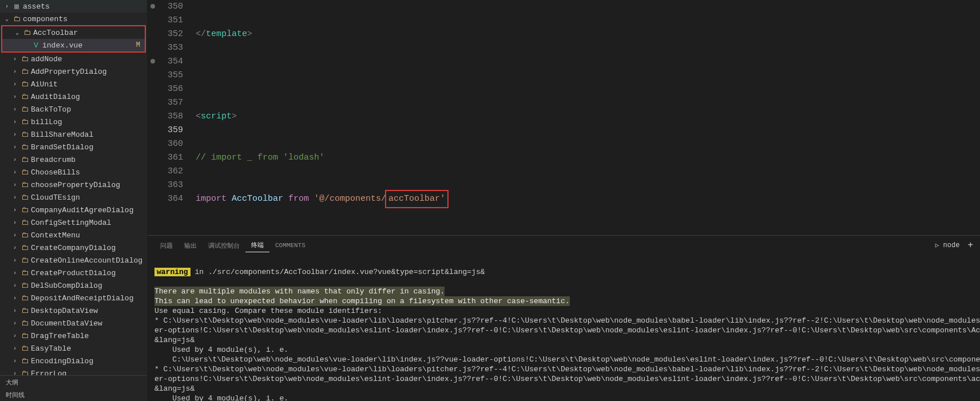  Describe the element at coordinates (89, 211) in the screenshot. I see `folder-label: CompanyAuditAgreeDialog` at that location.